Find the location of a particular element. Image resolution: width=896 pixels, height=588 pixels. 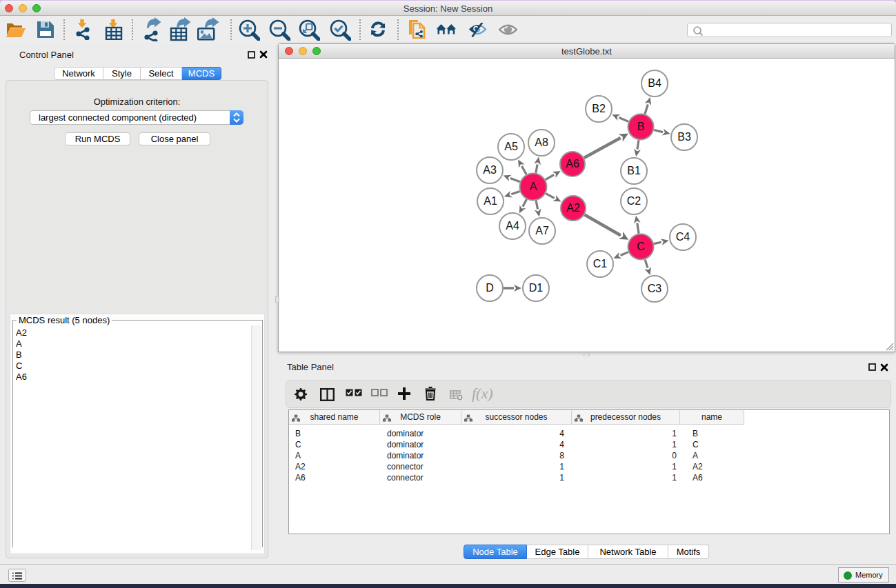

svg-text: B2 is located at coordinates (599, 109).